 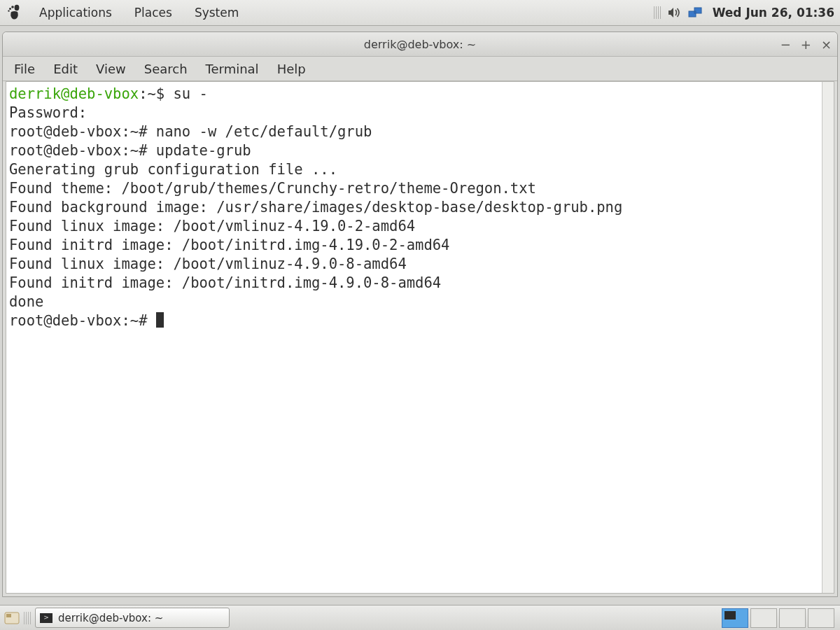 I want to click on places-menu: Places, so click(x=153, y=13).